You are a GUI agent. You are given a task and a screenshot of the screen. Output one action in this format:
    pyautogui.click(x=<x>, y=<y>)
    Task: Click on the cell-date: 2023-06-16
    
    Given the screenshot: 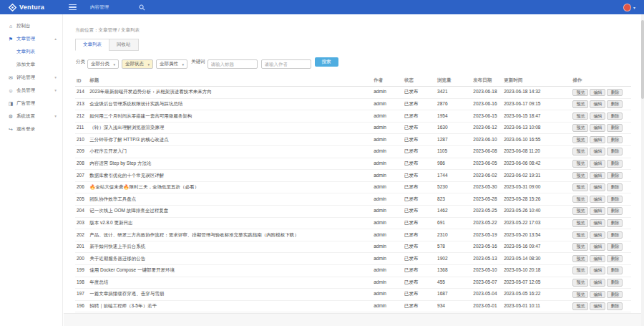 What is the action you would take?
    pyautogui.click(x=487, y=105)
    